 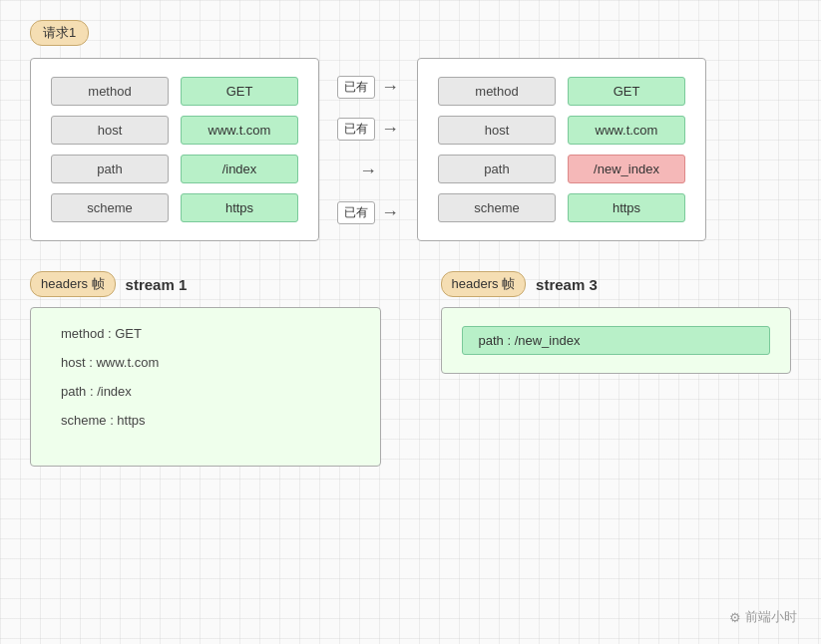 I want to click on stream3-box: path : /new_index, so click(x=616, y=341).